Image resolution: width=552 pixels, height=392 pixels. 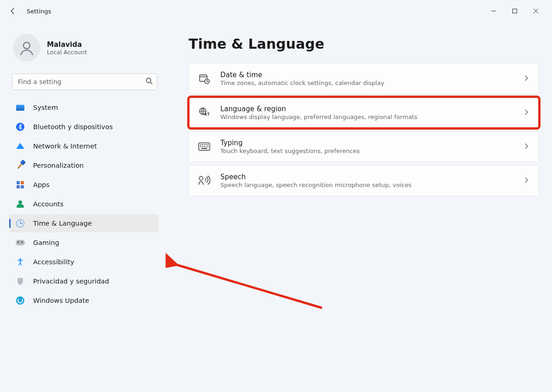 What do you see at coordinates (367, 177) in the screenshot?
I see `card-title: Speech` at bounding box center [367, 177].